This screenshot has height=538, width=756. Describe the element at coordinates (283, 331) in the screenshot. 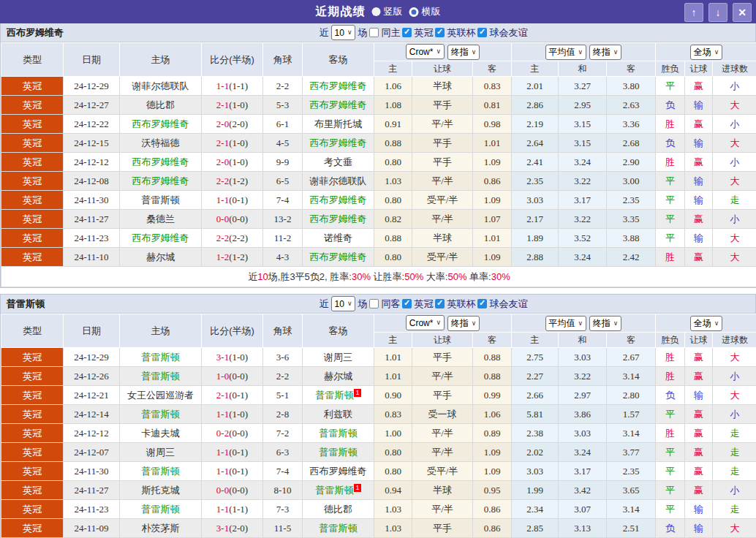

I see `col-header-corner: 角球` at that location.